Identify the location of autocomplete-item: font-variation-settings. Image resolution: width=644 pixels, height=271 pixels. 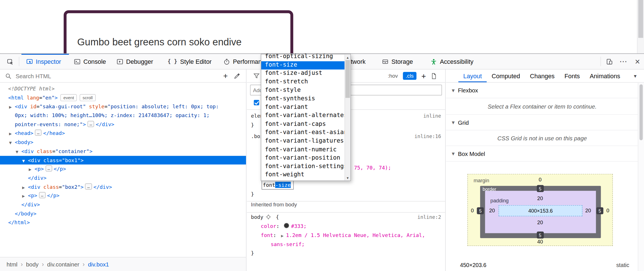
(303, 167).